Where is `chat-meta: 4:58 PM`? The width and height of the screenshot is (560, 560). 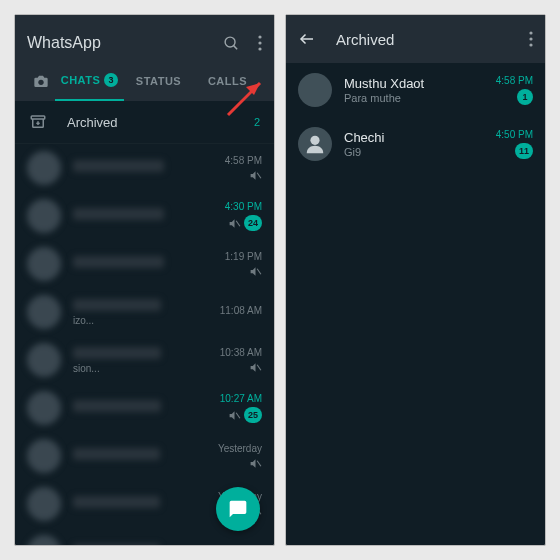
chat-meta: 4:58 PM is located at coordinates (244, 168).